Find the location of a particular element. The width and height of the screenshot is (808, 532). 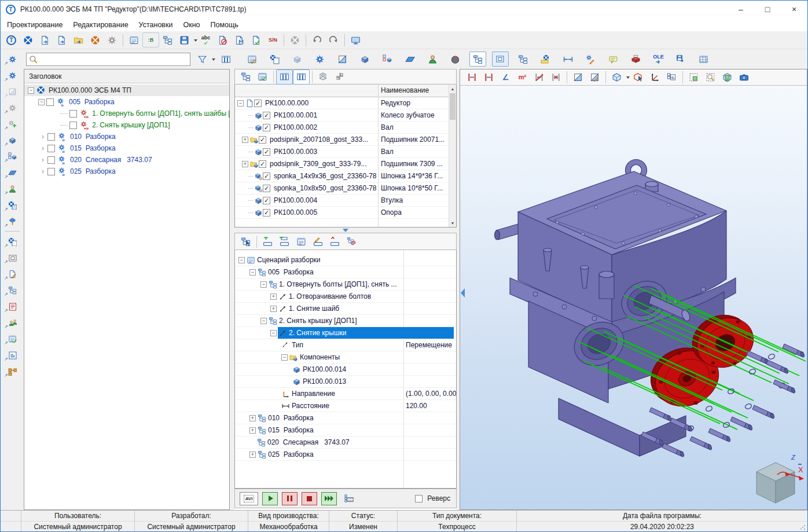

add-row-button is located at coordinates (267, 241).